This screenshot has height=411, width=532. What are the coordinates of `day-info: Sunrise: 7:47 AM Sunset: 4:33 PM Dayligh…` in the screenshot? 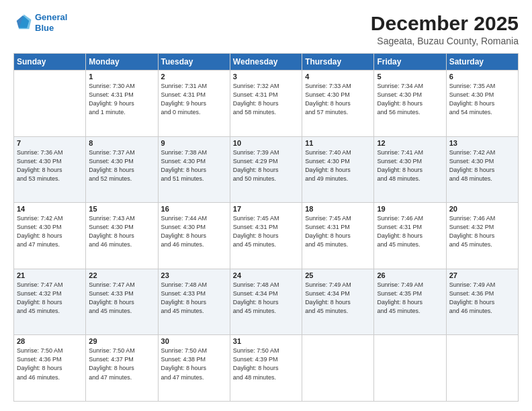 It's located at (122, 298).